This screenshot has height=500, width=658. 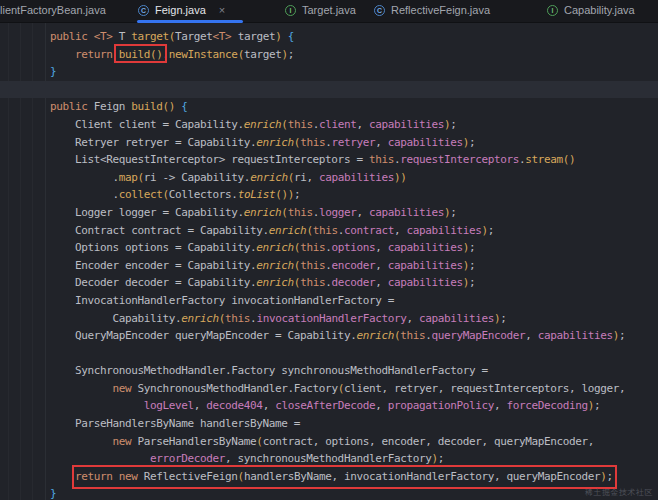 I want to click on tab-lientfactorybean-java: lientFactoryBean.java, so click(x=53, y=10).